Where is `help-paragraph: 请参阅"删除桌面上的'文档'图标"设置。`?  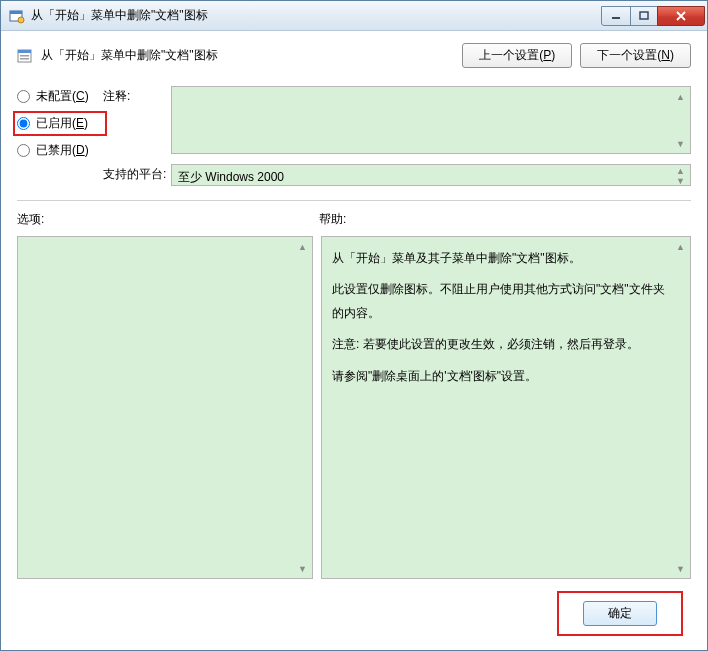 help-paragraph: 请参阅"删除桌面上的'文档'图标"设置。 is located at coordinates (500, 376).